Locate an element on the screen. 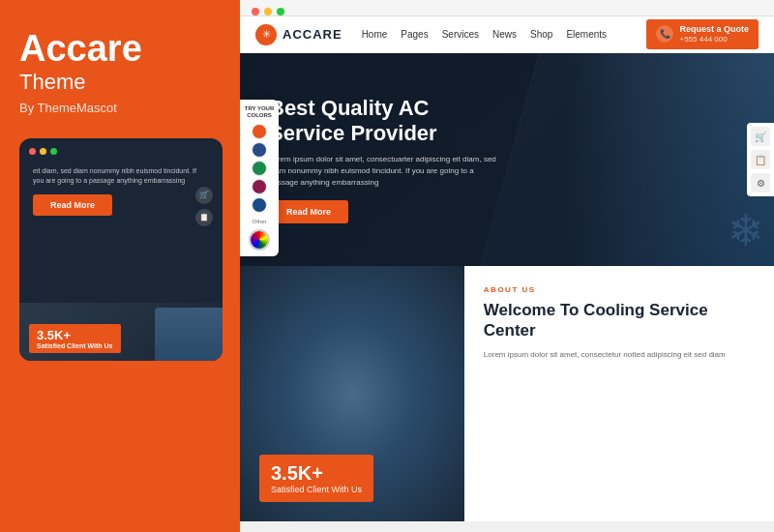 This screenshot has width=774, height=532. sidebar-cart-icon: 🛒 is located at coordinates (760, 136).